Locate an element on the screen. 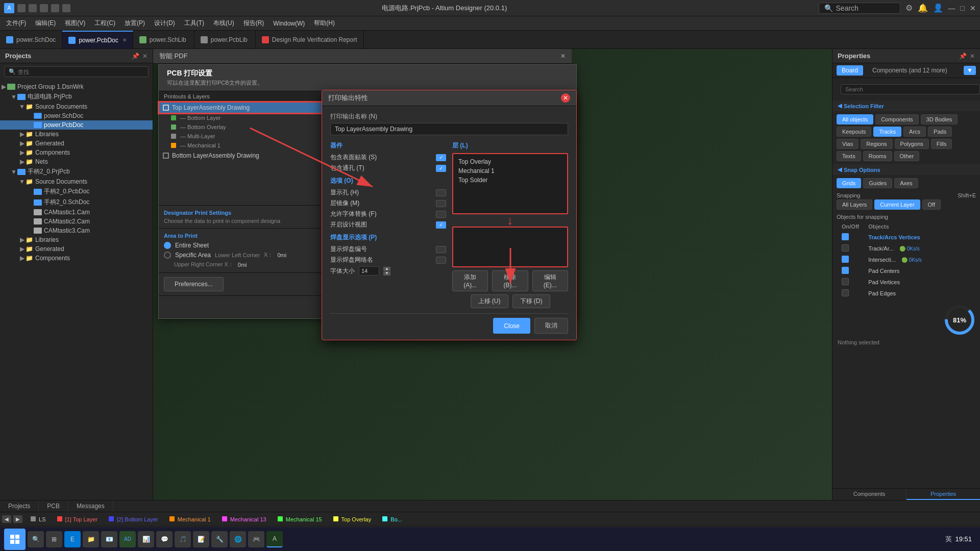 The image size is (980, 551). tree-item-source-docs-2: ▼ 📁 Source Documents is located at coordinates (77, 182).